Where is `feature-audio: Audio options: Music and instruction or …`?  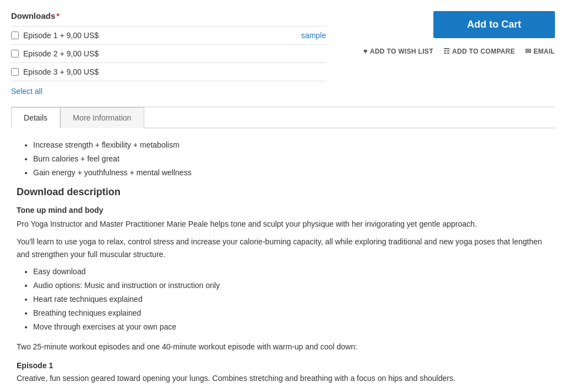
feature-audio: Audio options: Music and instruction or … is located at coordinates (291, 285).